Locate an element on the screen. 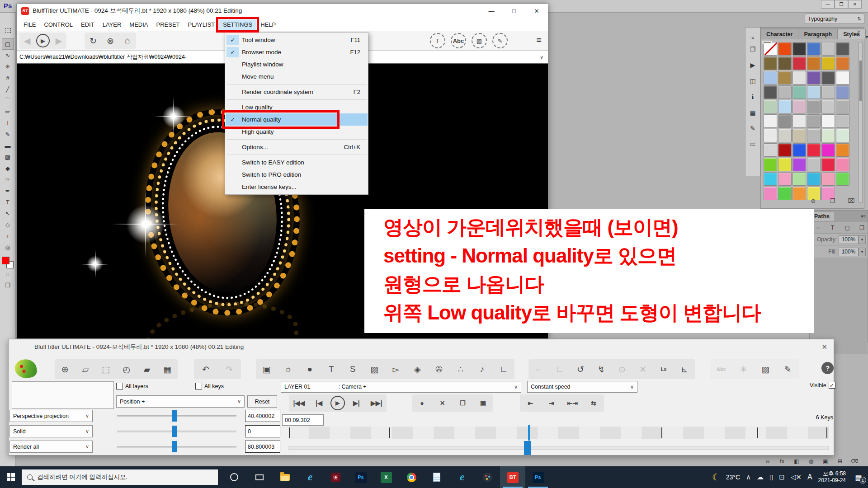 The height and width of the screenshot is (488, 868). add-sketch-icon: ✎ is located at coordinates (500, 41).